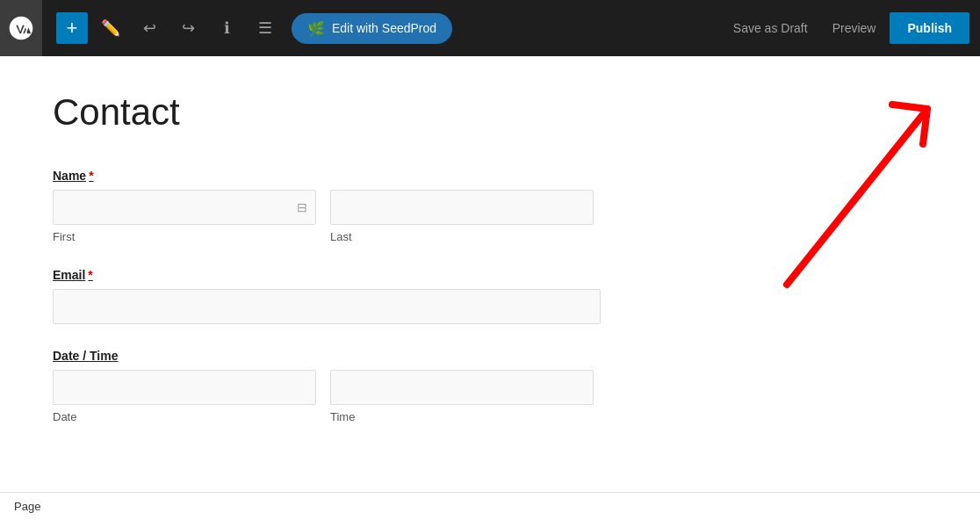 This screenshot has height=520, width=980. I want to click on list-view-button: ☰, so click(265, 28).